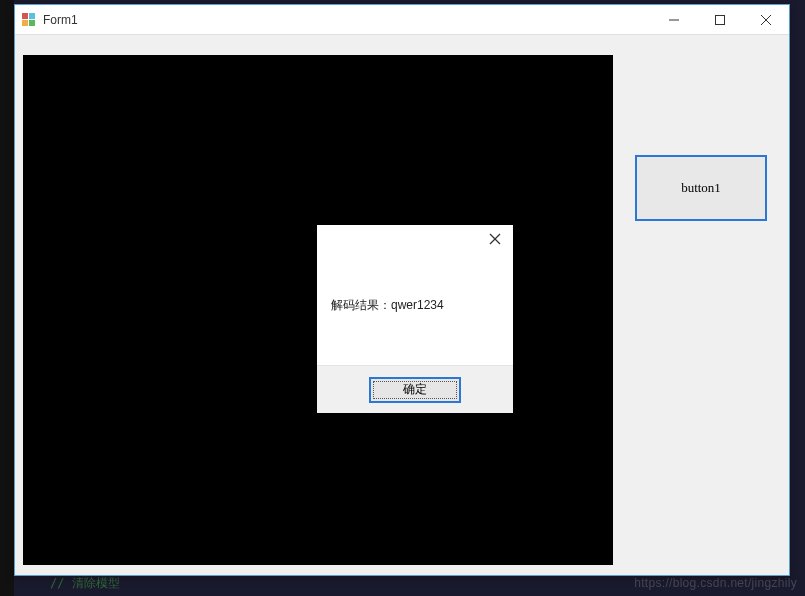 The image size is (805, 596). What do you see at coordinates (415, 390) in the screenshot?
I see `ok-button: 确定` at bounding box center [415, 390].